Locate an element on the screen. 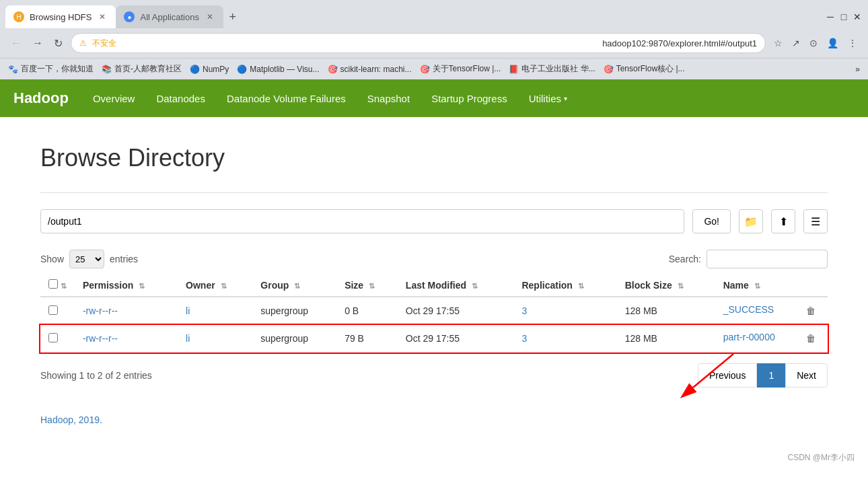 The height and width of the screenshot is (477, 868). table-row: -rw-r--r-- li supergroup 79 B Oct 29 17:… is located at coordinates (434, 339).